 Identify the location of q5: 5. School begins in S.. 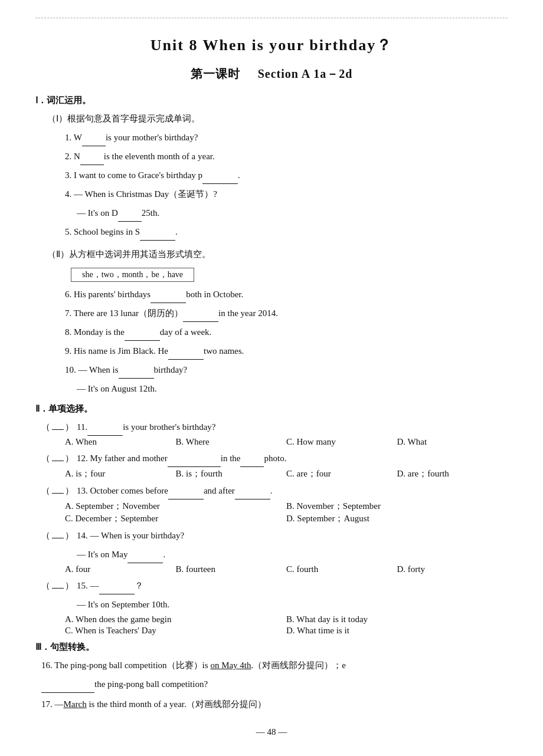
(272, 232).